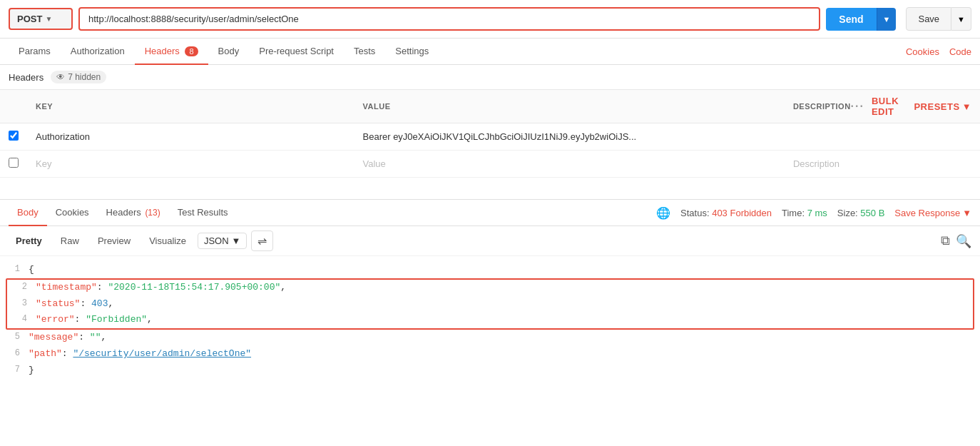 The height and width of the screenshot is (446, 980). I want to click on th-description: DESCRIPTION ··· Bulk Edit Presets ▼, so click(882, 107).